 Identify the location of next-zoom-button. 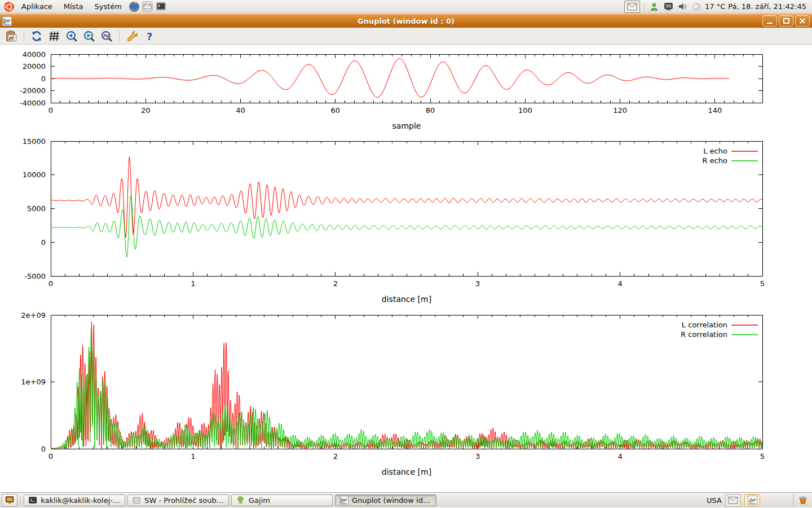
(89, 36).